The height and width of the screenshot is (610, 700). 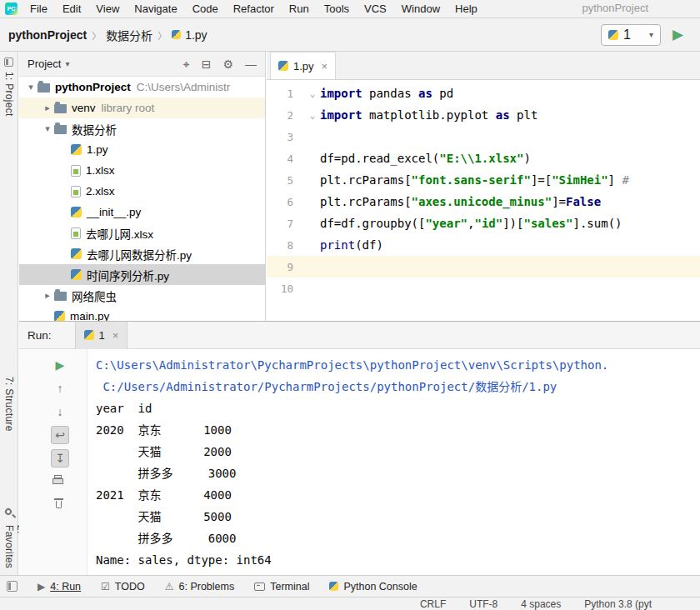 I want to click on line-number: 3, so click(x=286, y=137).